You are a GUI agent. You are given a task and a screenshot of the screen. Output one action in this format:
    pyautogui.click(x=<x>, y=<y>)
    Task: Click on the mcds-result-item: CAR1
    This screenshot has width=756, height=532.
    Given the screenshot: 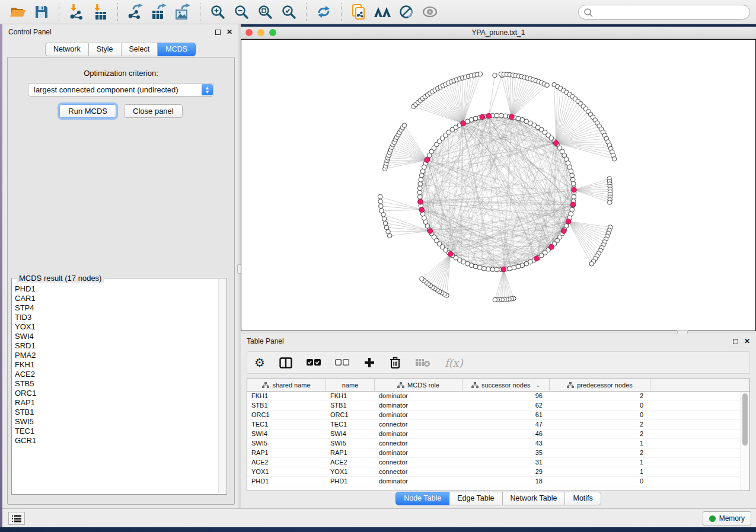 What is the action you would take?
    pyautogui.click(x=115, y=299)
    